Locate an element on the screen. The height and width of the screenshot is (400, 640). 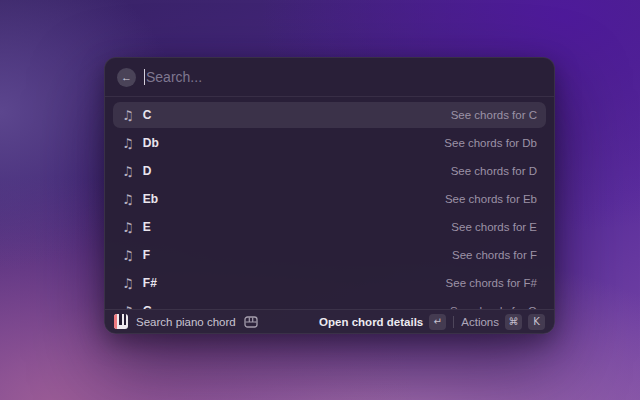
row-subtitle: See chords for Db is located at coordinates (490, 143).